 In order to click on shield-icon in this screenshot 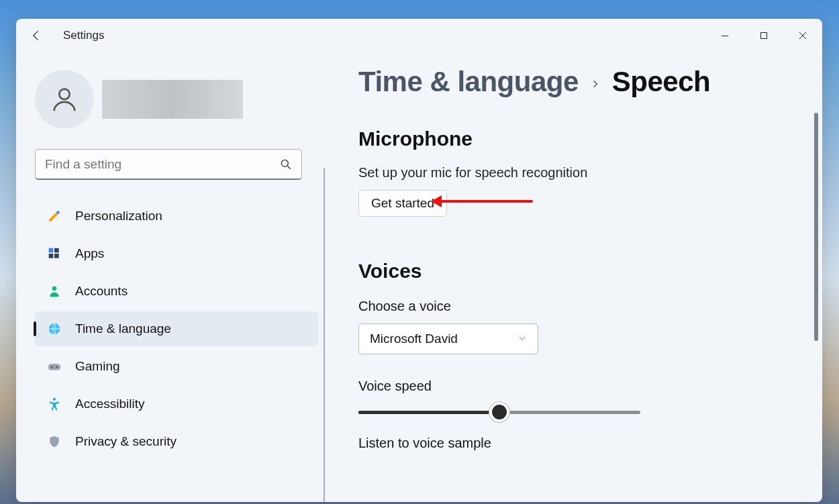, I will do `click(54, 442)`.